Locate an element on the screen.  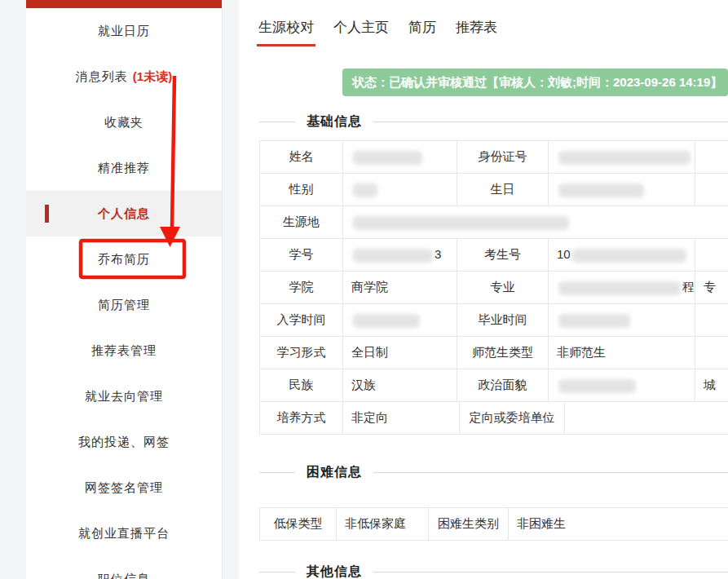
section-header-other-info: 其他信息 is located at coordinates (494, 571).